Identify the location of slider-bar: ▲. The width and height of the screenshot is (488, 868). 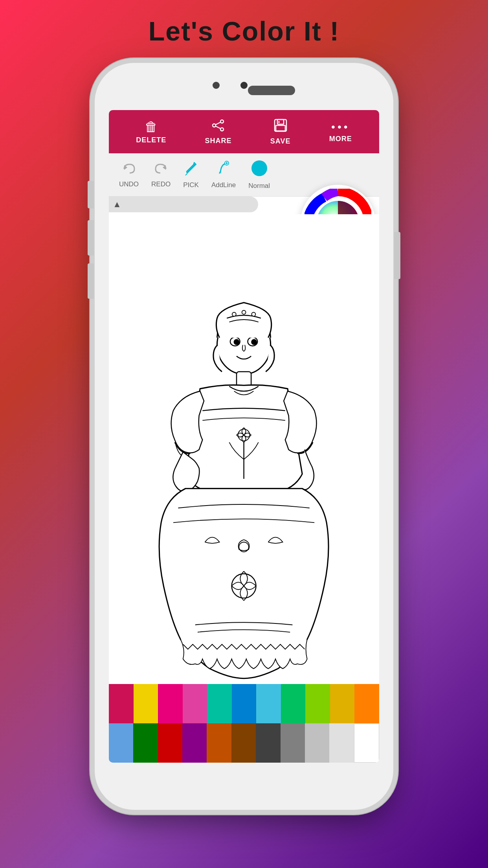
(183, 204).